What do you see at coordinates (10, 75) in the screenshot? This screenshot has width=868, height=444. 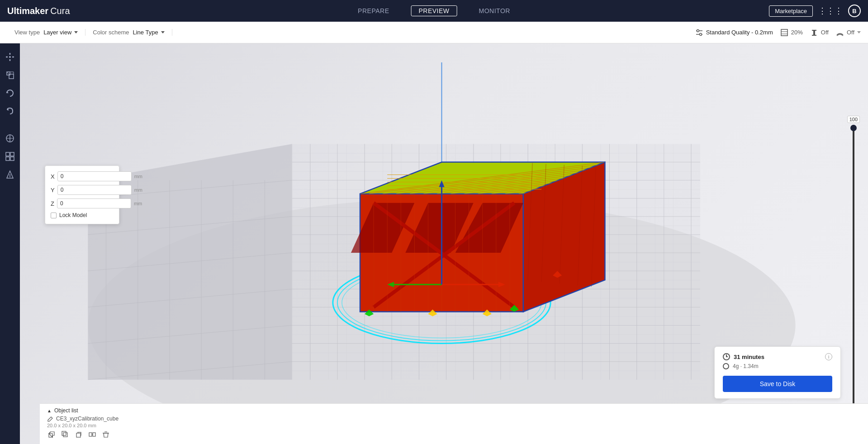 I see `scale-icon` at bounding box center [10, 75].